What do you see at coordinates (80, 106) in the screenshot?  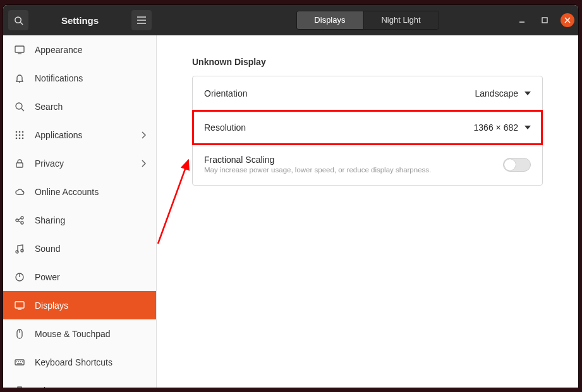 I see `sidebar-item-search: Search` at bounding box center [80, 106].